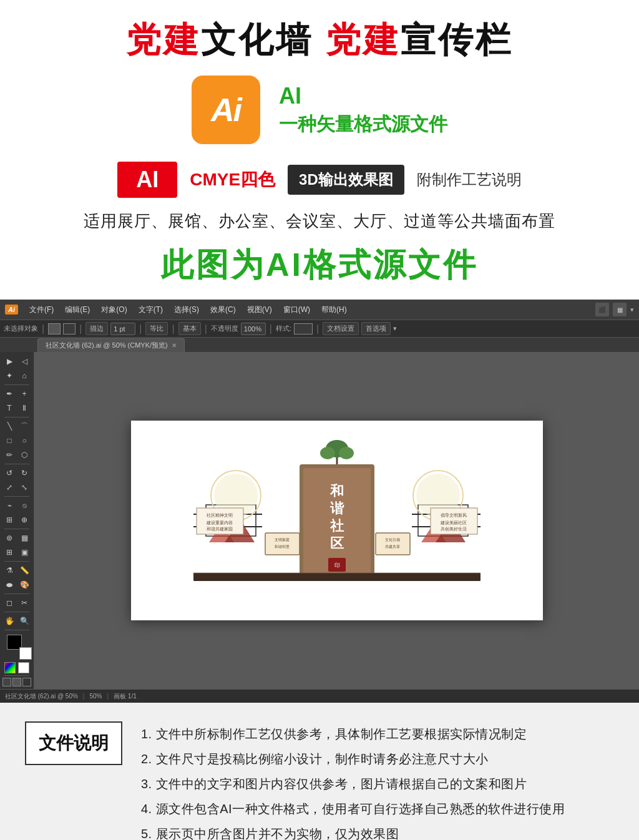  I want to click on menu-icon1: ⬛, so click(602, 310).